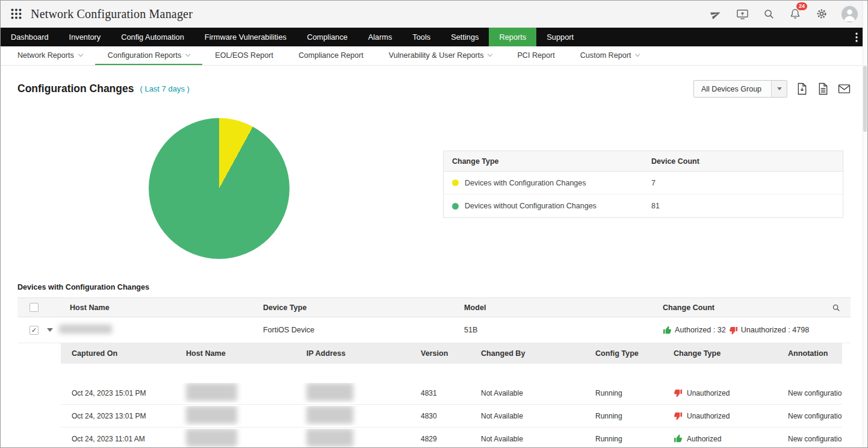  What do you see at coordinates (149, 55) in the screenshot?
I see `subnav-configuration-reports: Configuration Reports` at bounding box center [149, 55].